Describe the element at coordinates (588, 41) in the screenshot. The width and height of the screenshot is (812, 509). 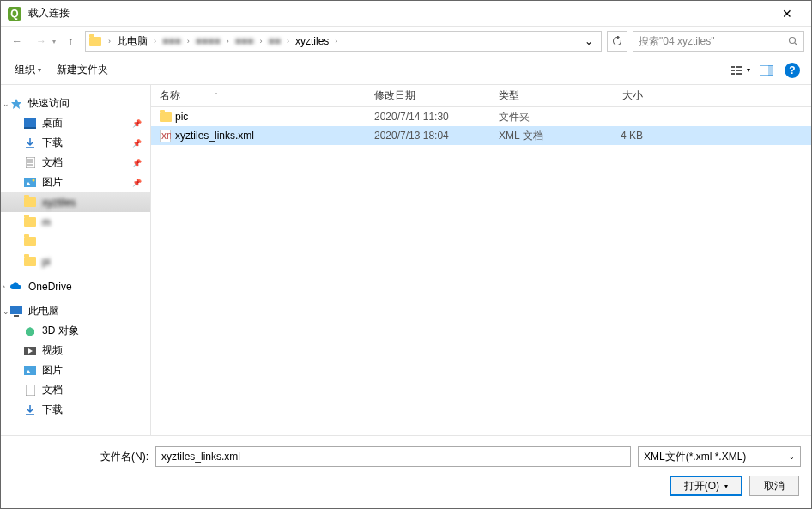
I see `breadcrumb-dropdown: ⌄` at that location.